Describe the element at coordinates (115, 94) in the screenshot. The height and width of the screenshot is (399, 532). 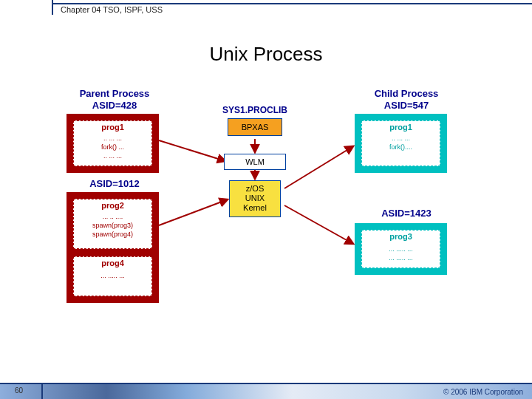
I see `parent-process-label: Parent Process` at that location.